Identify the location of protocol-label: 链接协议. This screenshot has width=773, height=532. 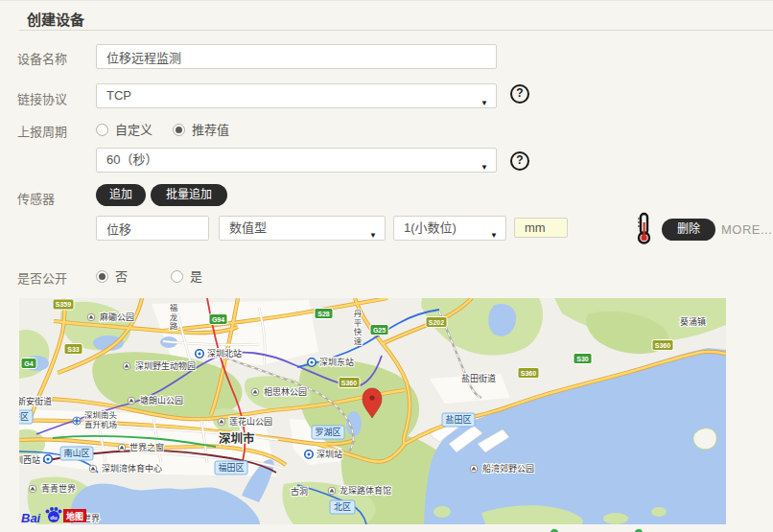
(42, 98).